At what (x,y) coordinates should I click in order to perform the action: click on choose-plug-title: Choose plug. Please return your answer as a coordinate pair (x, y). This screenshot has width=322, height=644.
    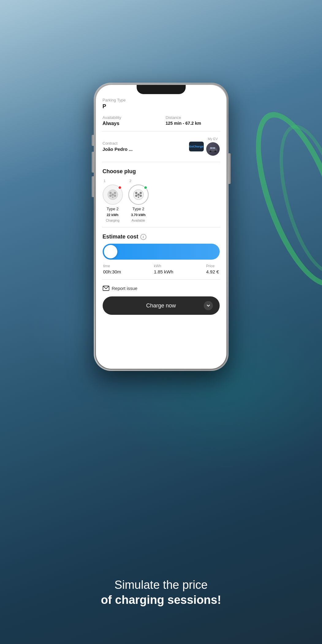
    Looking at the image, I should click on (161, 172).